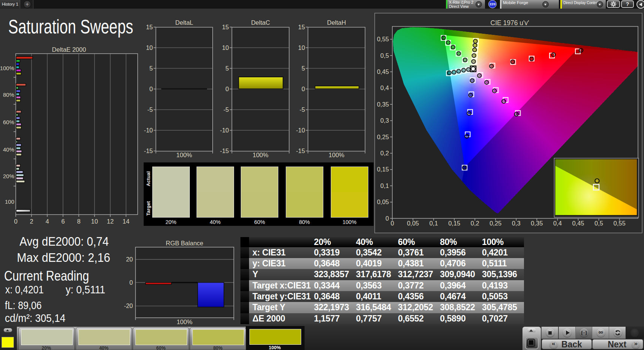 This screenshot has width=644, height=350. Describe the element at coordinates (510, 23) in the screenshot. I see `svg-text: CIE 1976 u'v'` at that location.